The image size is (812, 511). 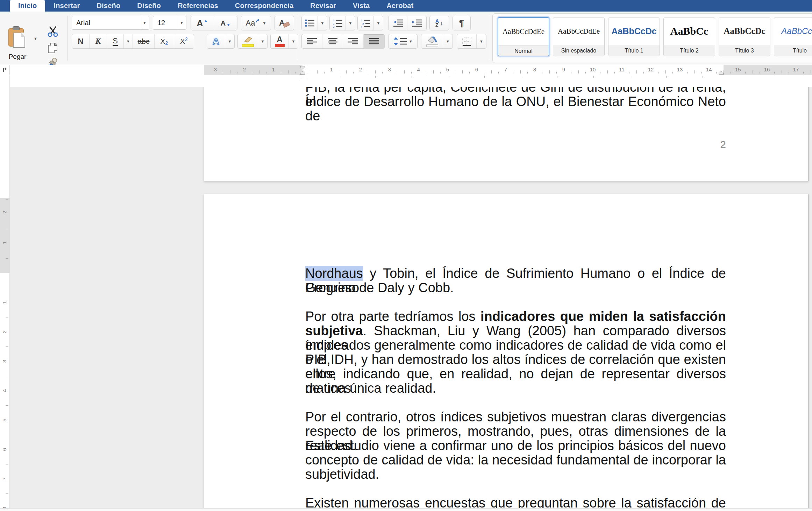 I want to click on clear-formatting-button: A, so click(x=284, y=23).